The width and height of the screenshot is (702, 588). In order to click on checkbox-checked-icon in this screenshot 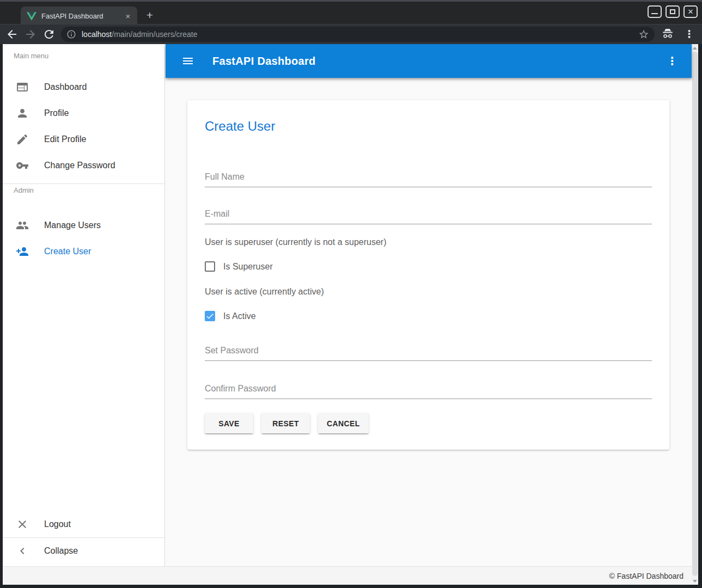, I will do `click(210, 316)`.